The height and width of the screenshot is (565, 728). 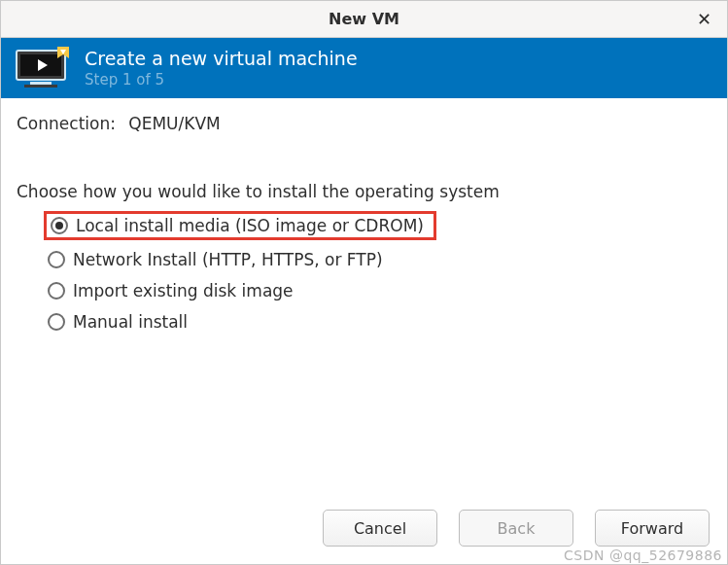 What do you see at coordinates (227, 260) in the screenshot?
I see `option-label: Network Install (HTTP, HTTPS, or FTP)` at bounding box center [227, 260].